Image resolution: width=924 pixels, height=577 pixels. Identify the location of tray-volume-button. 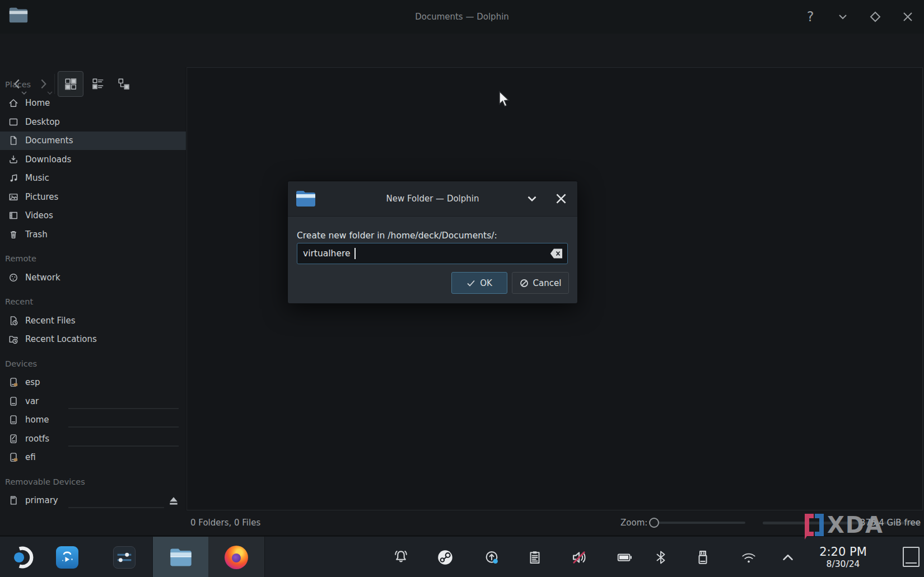
(579, 557).